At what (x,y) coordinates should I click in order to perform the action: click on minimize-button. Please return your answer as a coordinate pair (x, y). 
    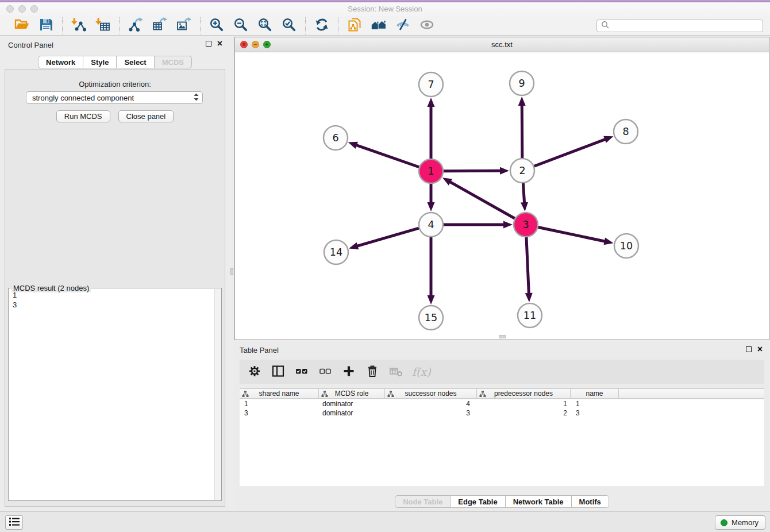
    Looking at the image, I should click on (22, 9).